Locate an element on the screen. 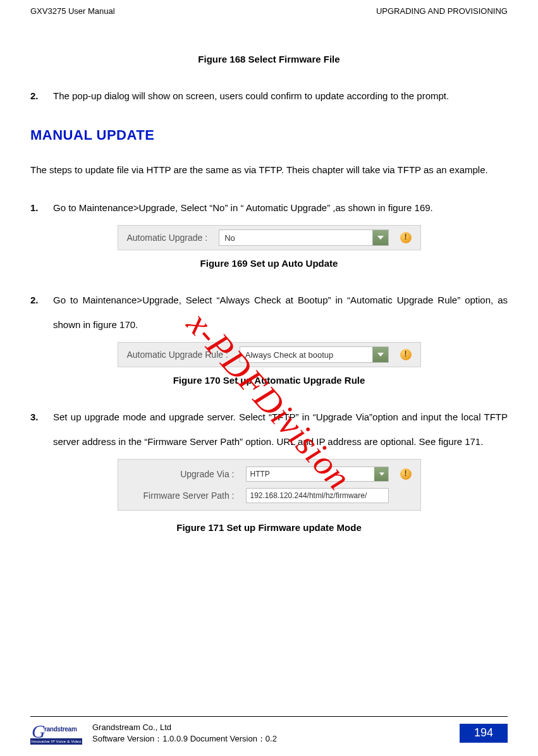  list-text: The pop-up dialog will show on screen, u… is located at coordinates (281, 96).